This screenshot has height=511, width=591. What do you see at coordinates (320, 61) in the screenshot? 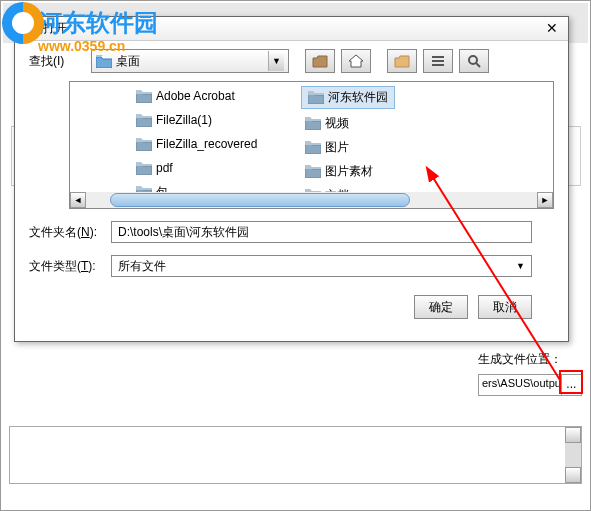
I see `folder-up-icon` at bounding box center [320, 61].